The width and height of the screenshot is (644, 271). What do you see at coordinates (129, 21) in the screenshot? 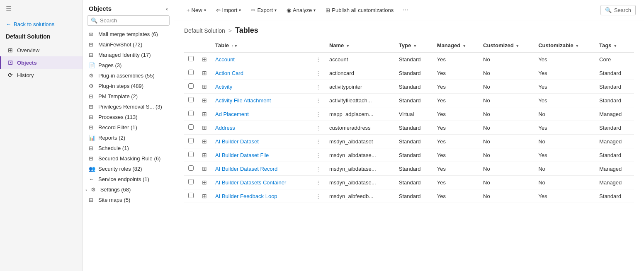
I see `objects-search-box: 🔍` at bounding box center [129, 21].